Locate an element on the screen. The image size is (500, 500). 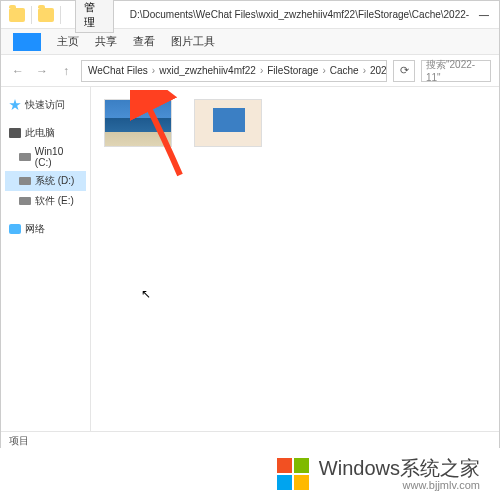
folder-app-icon is located at coordinates (17, 15).